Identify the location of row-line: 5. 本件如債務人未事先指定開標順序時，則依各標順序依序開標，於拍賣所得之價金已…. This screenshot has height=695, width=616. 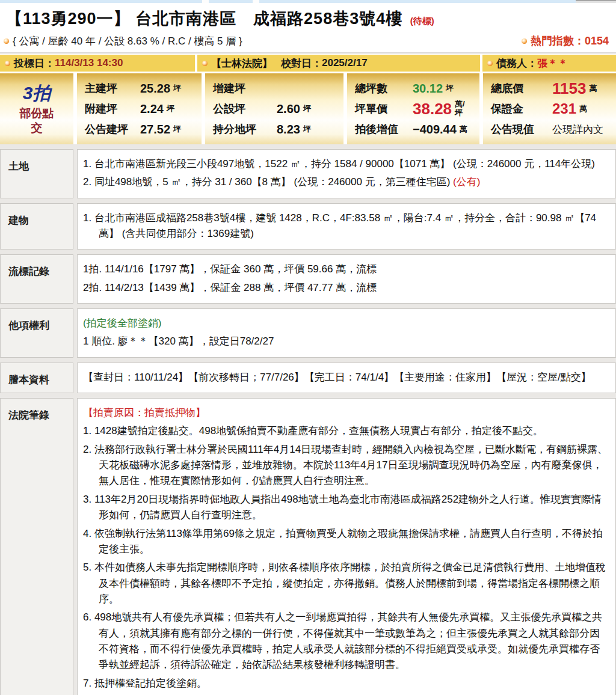
(345, 583).